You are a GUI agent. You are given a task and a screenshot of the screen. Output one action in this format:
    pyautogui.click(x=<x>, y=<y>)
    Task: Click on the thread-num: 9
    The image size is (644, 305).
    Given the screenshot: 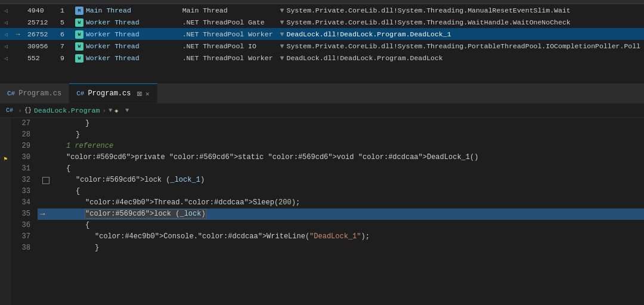 What is the action you would take?
    pyautogui.click(x=64, y=58)
    